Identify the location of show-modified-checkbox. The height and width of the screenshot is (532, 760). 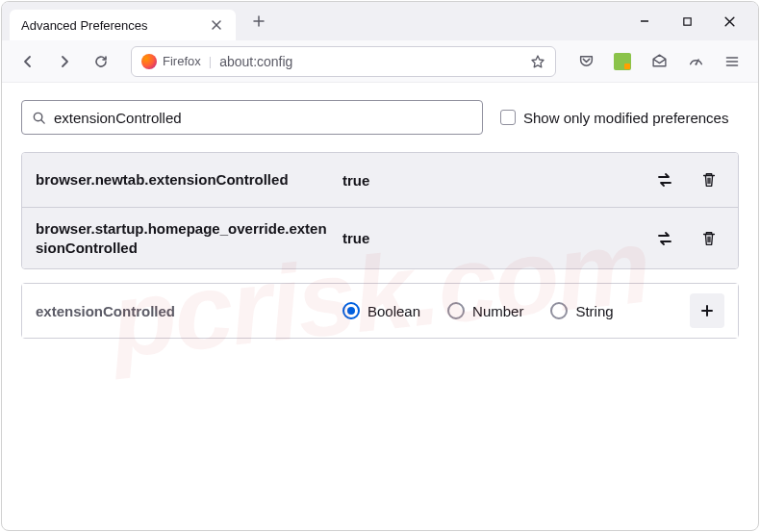
(508, 117).